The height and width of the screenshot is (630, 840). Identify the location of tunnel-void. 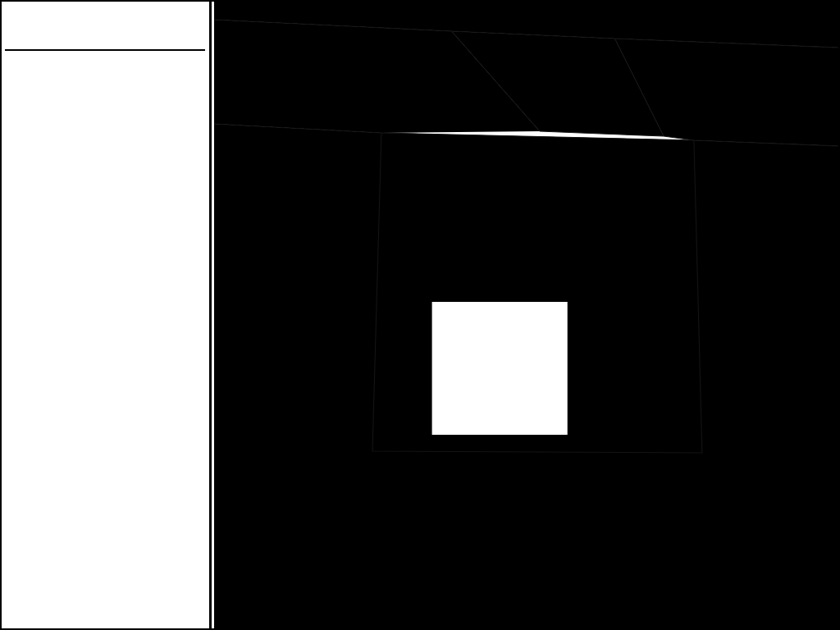
(500, 368).